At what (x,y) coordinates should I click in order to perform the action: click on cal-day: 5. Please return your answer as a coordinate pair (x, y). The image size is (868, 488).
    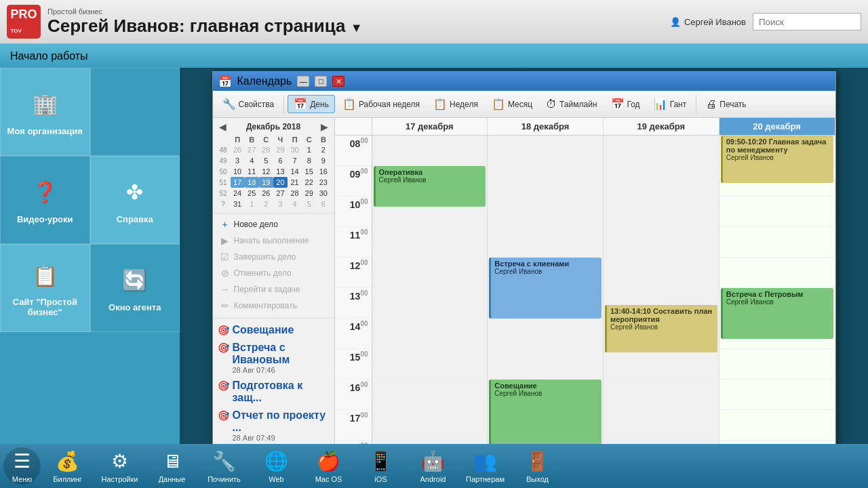
    Looking at the image, I should click on (309, 204).